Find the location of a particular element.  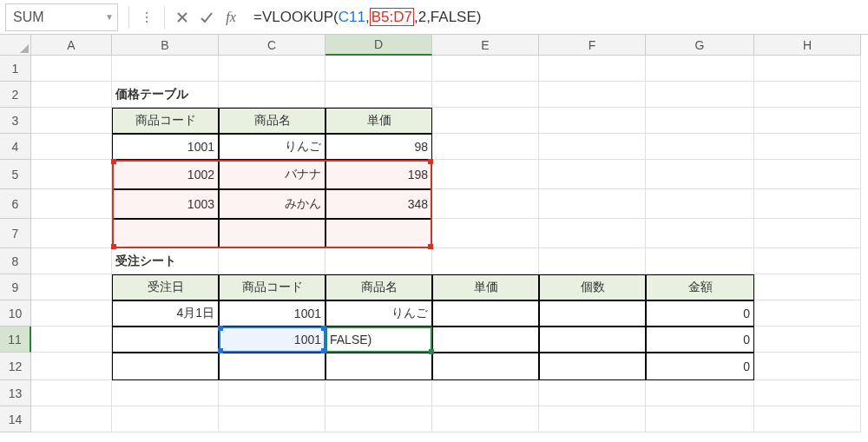

row-header: 14 is located at coordinates (16, 419).